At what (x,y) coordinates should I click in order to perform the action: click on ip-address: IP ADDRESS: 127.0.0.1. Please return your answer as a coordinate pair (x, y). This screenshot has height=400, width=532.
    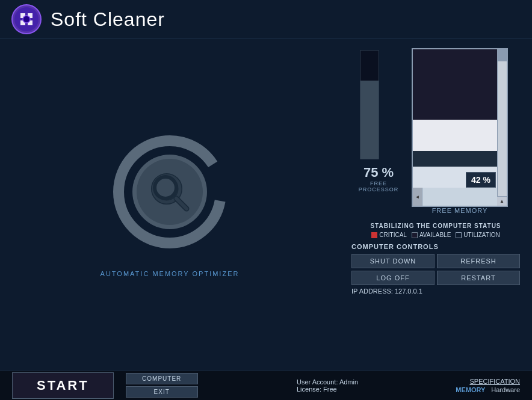
    Looking at the image, I should click on (436, 291).